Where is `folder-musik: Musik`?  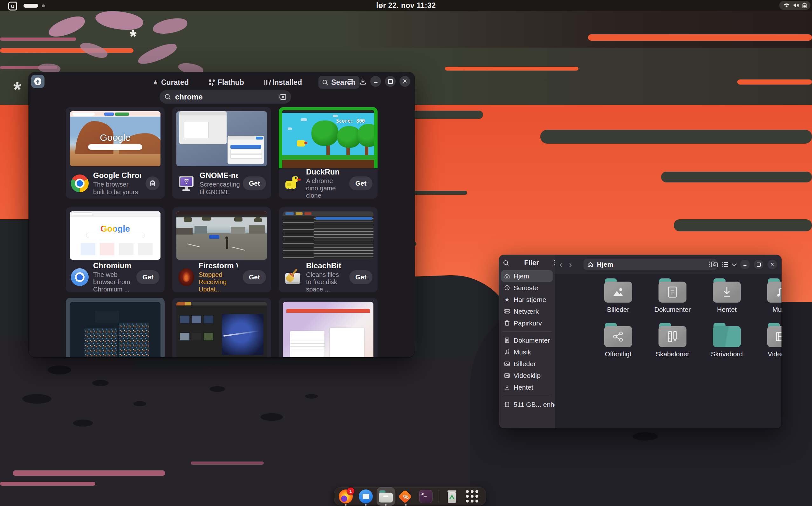
folder-musik: Musik is located at coordinates (769, 296).